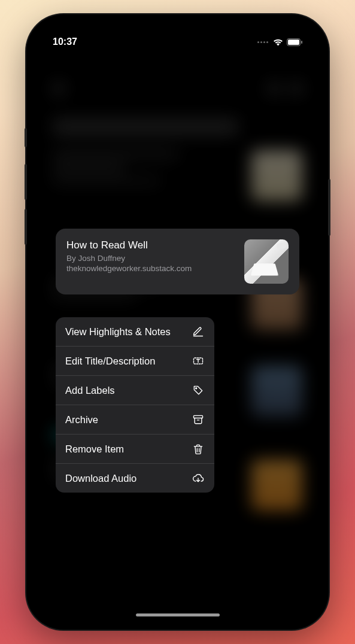 Image resolution: width=355 pixels, height=644 pixels. I want to click on menu-item-view-highlights: View Highlights & Notes, so click(135, 332).